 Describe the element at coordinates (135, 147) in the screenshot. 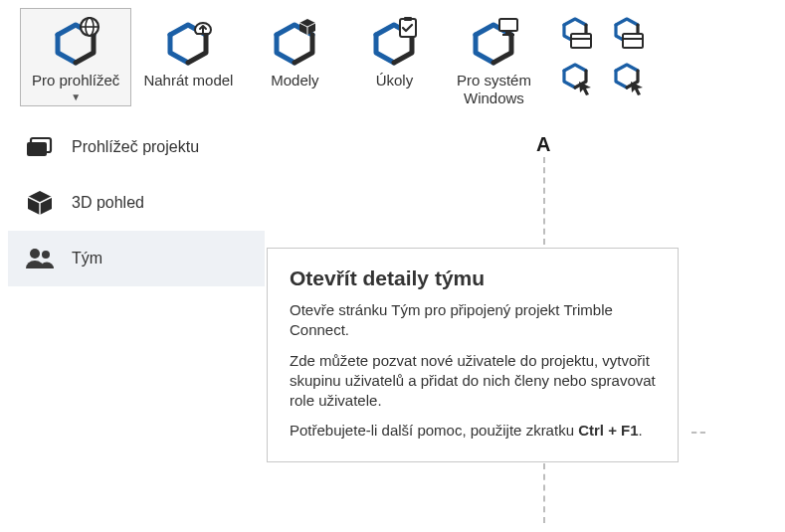

I see `menu-label: Prohlížeč projektu` at that location.